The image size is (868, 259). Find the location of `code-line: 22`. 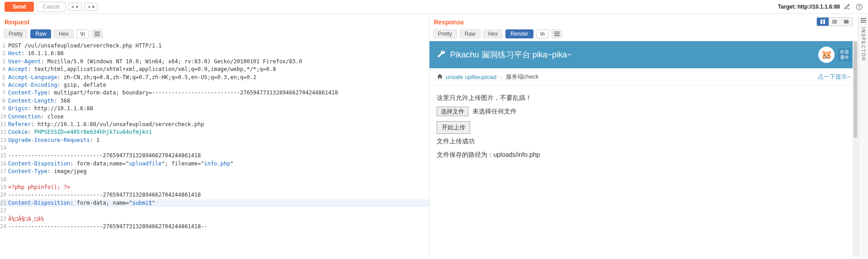

code-line: 22 is located at coordinates (214, 211).